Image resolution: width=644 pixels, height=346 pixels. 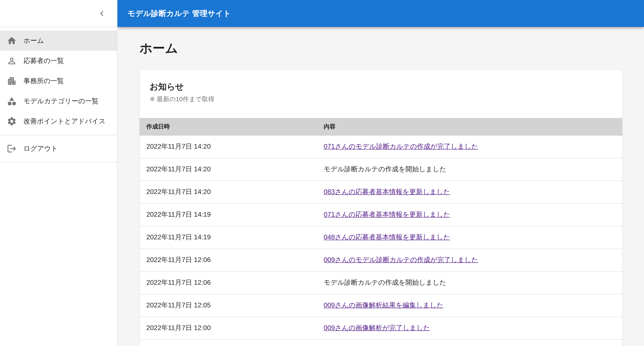 I want to click on chevron-left-icon, so click(x=102, y=14).